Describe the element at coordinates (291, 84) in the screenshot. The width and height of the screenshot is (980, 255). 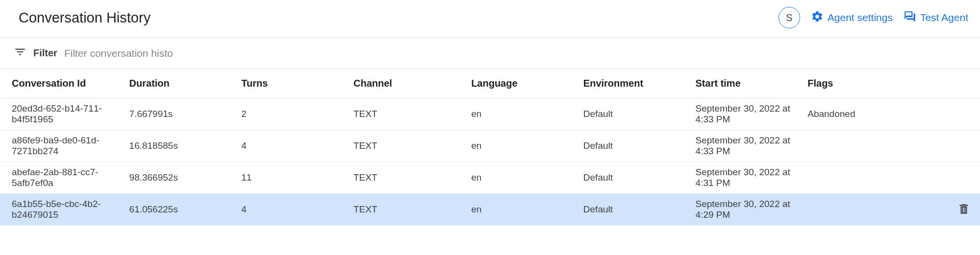
I see `col-header-turns: Turns` at that location.